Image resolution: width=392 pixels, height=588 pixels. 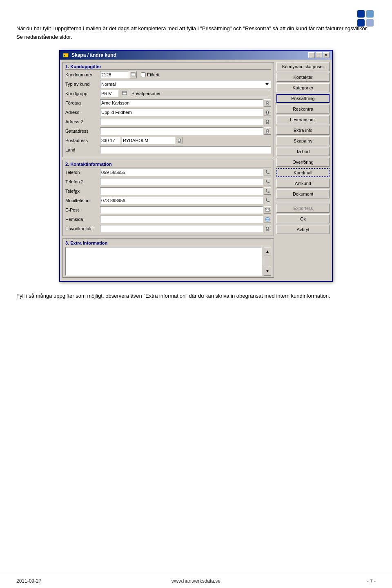 I want to click on typ-av-kund-row: Typ av kund Normal, so click(x=168, y=84).